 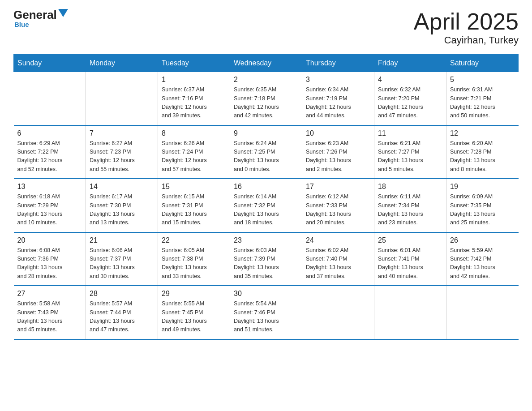 What do you see at coordinates (50, 317) in the screenshot?
I see `day-info: Sunrise: 5:58 AMSunset: 7:43 PMDaylight:…` at bounding box center [50, 317].